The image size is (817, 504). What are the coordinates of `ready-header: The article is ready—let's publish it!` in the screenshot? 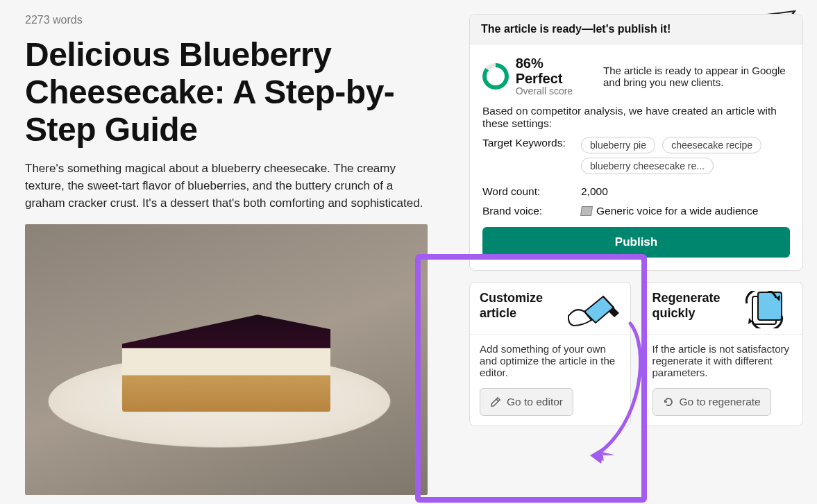 It's located at (636, 29).